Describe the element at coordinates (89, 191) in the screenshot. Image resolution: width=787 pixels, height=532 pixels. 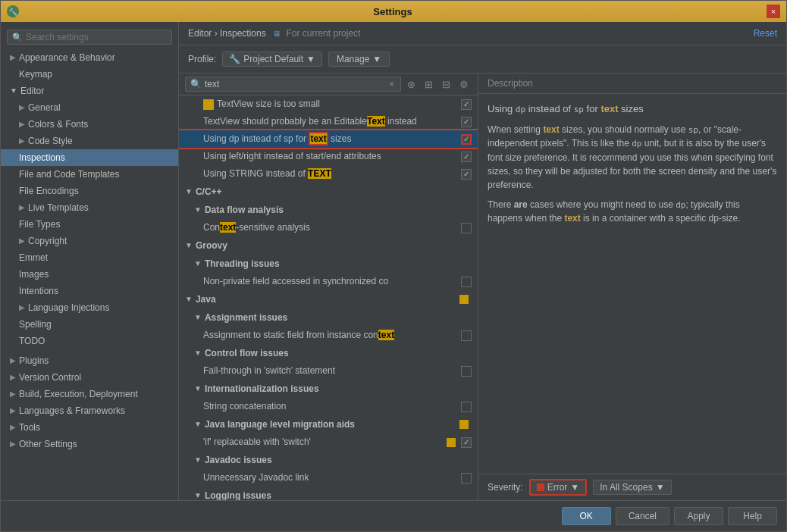
I see `sidebar-item-file-encodings: File Encodings` at that location.